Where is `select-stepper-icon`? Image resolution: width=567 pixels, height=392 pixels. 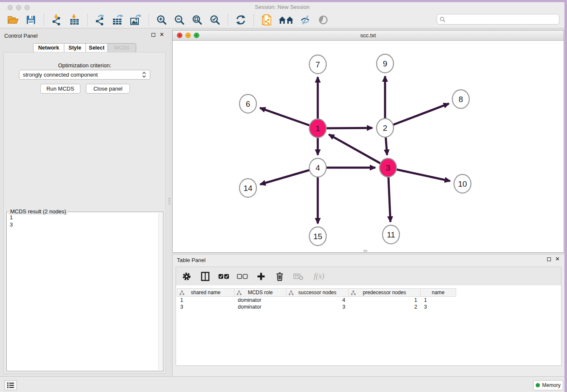
select-stepper-icon is located at coordinates (144, 75).